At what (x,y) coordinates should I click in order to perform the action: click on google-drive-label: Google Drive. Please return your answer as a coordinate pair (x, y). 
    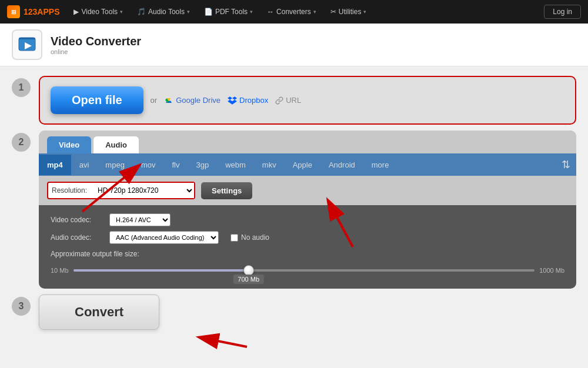
    Looking at the image, I should click on (198, 100).